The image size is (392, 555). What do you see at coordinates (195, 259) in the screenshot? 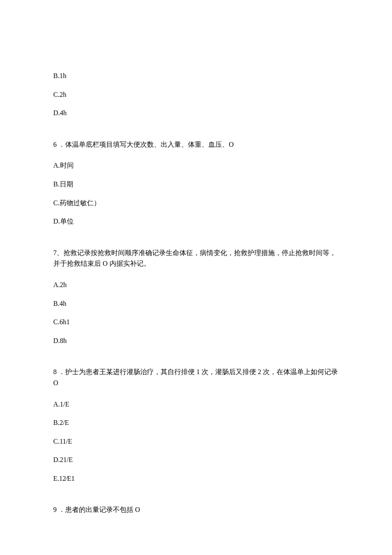
I see `question-7-text: 、抢救记录按抢救时间顺序准确记录生命体征，病情变化，抢救护理措施，停止抢救时间等…` at bounding box center [195, 259].